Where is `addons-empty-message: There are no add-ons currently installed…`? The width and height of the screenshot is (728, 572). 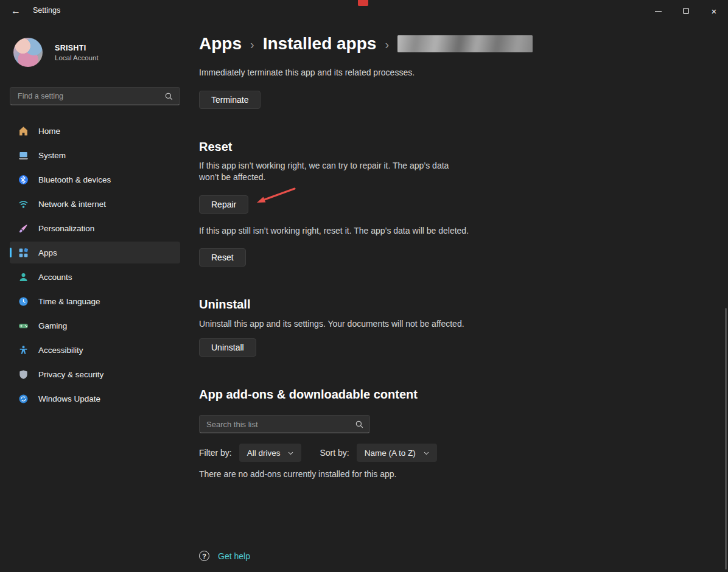
addons-empty-message: There are no add-ons currently installed… is located at coordinates (298, 475).